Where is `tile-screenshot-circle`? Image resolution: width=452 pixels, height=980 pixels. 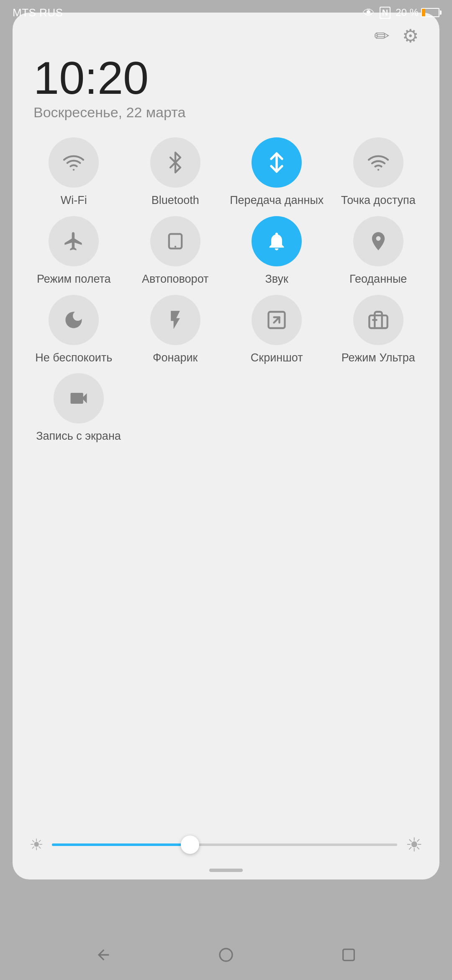 tile-screenshot-circle is located at coordinates (277, 320).